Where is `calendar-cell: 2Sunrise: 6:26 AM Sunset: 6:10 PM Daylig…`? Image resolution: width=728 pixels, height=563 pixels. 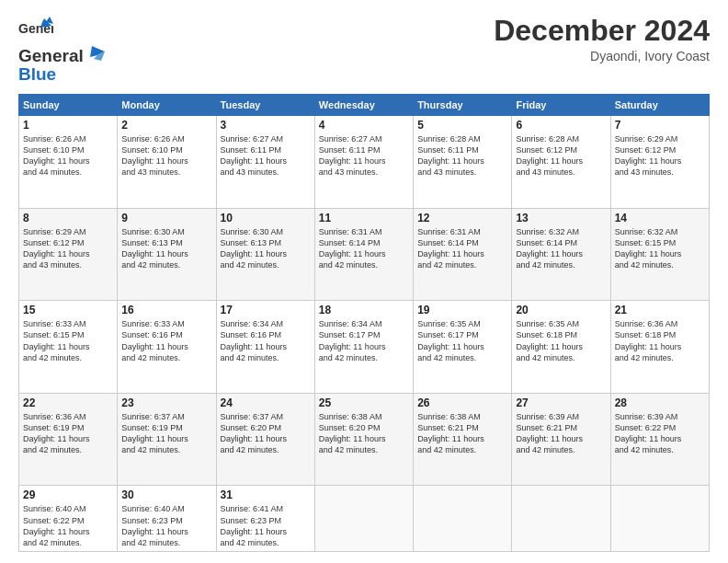
calendar-cell: 2Sunrise: 6:26 AM Sunset: 6:10 PM Daylig… is located at coordinates (167, 162).